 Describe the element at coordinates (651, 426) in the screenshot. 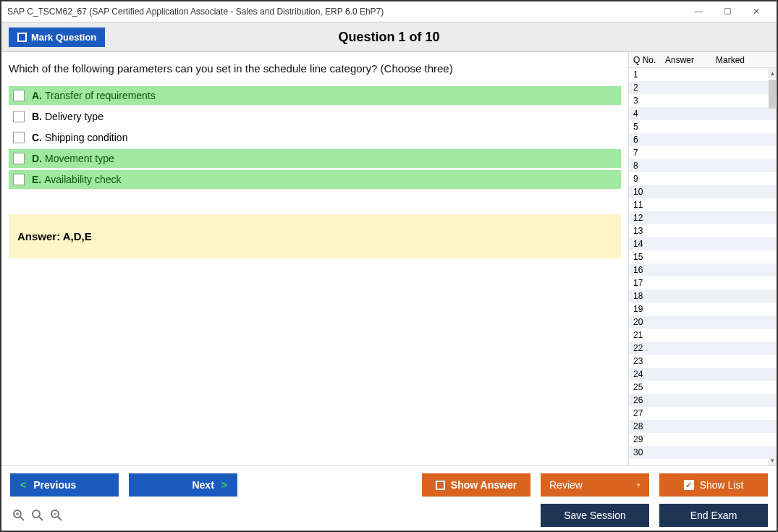

I see `row-qno: 28` at that location.